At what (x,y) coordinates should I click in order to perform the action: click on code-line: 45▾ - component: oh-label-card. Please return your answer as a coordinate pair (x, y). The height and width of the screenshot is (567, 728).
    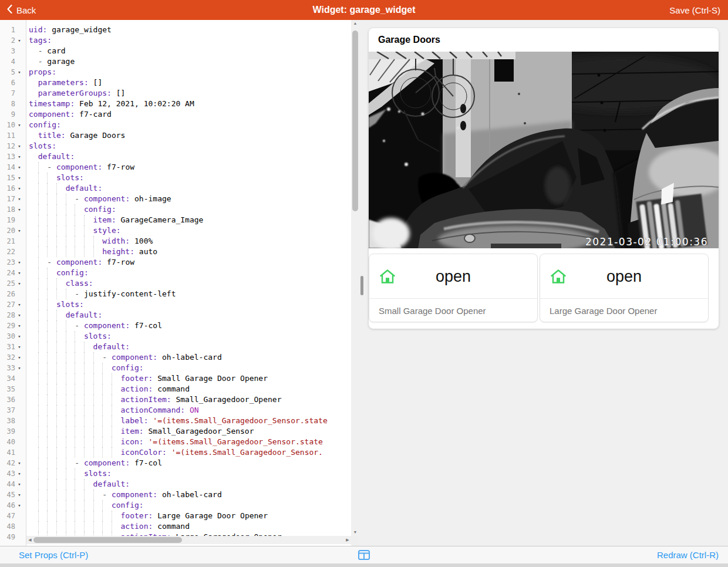
    Looking at the image, I should click on (176, 495).